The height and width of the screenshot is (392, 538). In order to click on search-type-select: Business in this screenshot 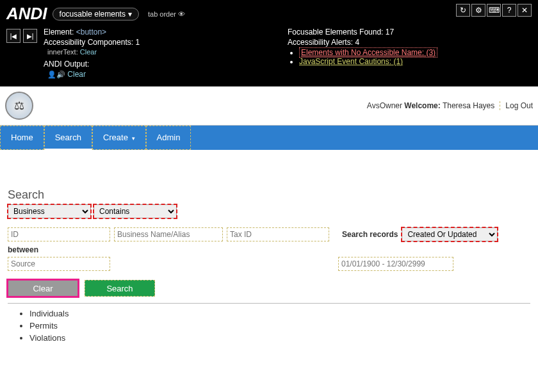, I will do `click(49, 211)`.